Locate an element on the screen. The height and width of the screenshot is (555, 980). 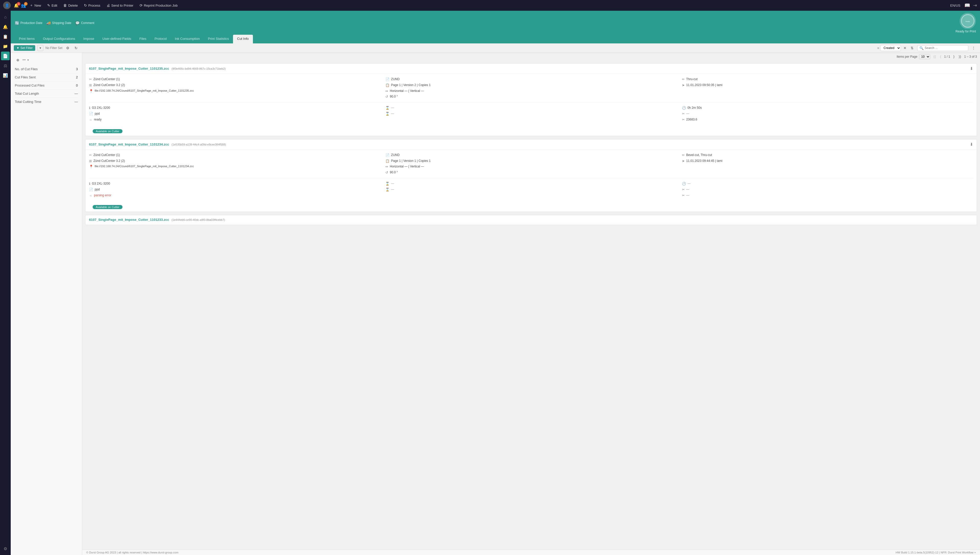
page-last-button: ⟩⟩ is located at coordinates (960, 56).